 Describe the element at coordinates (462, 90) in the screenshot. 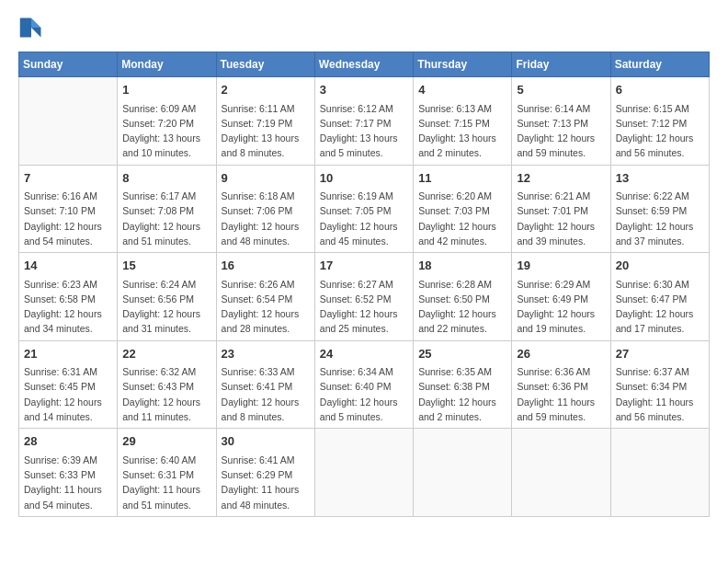

I see `day-number: 4` at that location.